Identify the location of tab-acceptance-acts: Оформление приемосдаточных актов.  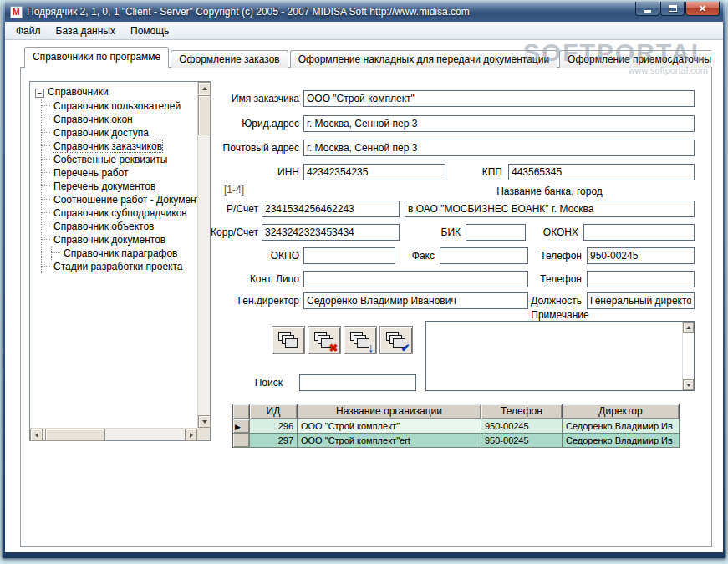
(635, 58).